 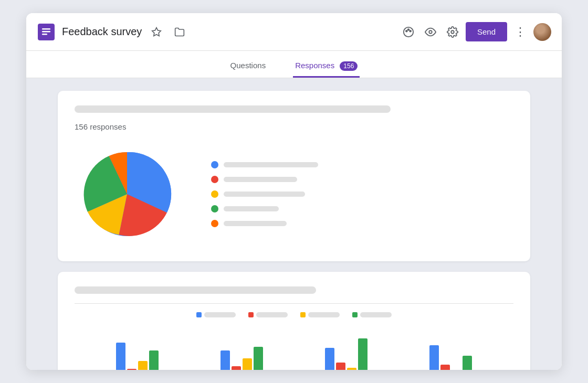 What do you see at coordinates (251, 315) in the screenshot?
I see `bar-legend-dot-red` at bounding box center [251, 315].